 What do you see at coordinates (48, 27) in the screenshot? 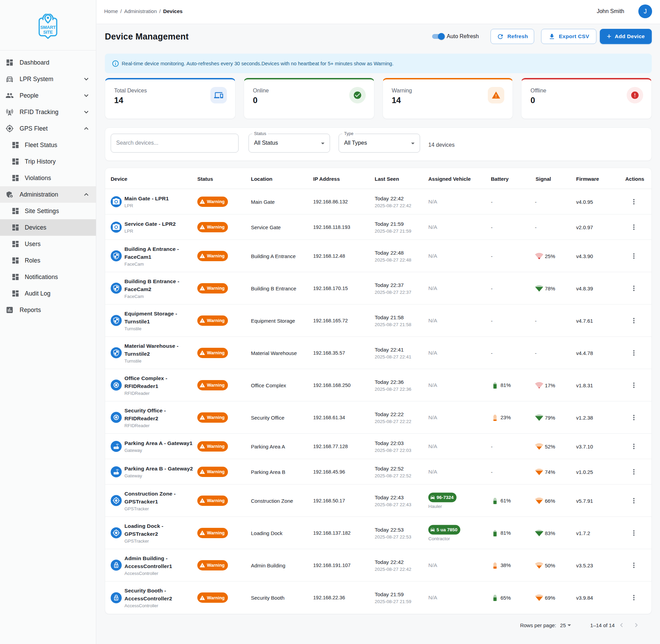
I see `svg-text: SMART` at bounding box center [48, 27].